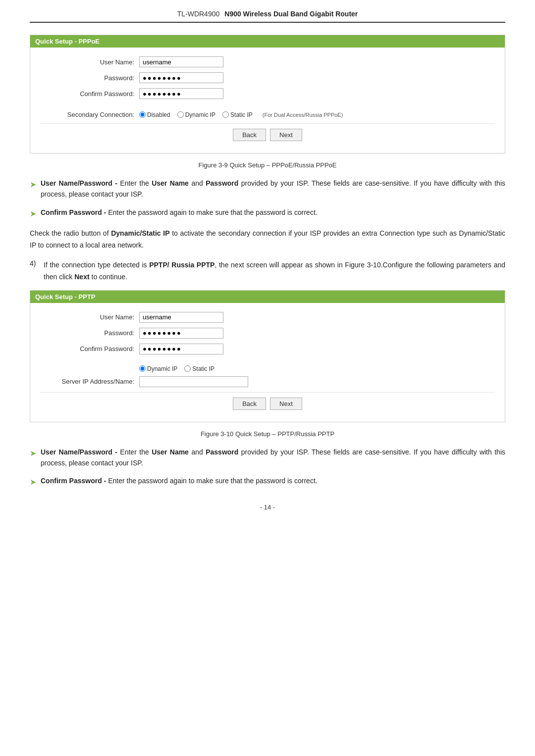  Describe the element at coordinates (268, 42) in the screenshot. I see `pppoe-box-title: Quick Setup - PPPoE` at that location.